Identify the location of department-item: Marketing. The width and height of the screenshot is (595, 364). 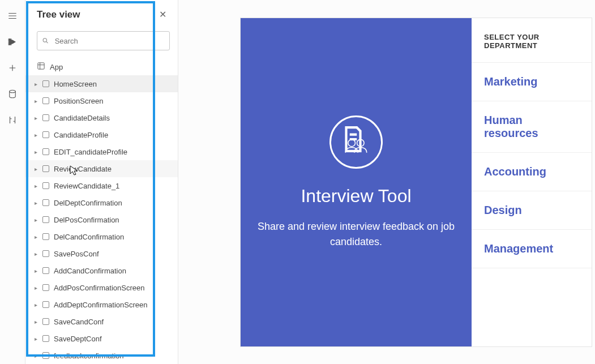
(532, 82).